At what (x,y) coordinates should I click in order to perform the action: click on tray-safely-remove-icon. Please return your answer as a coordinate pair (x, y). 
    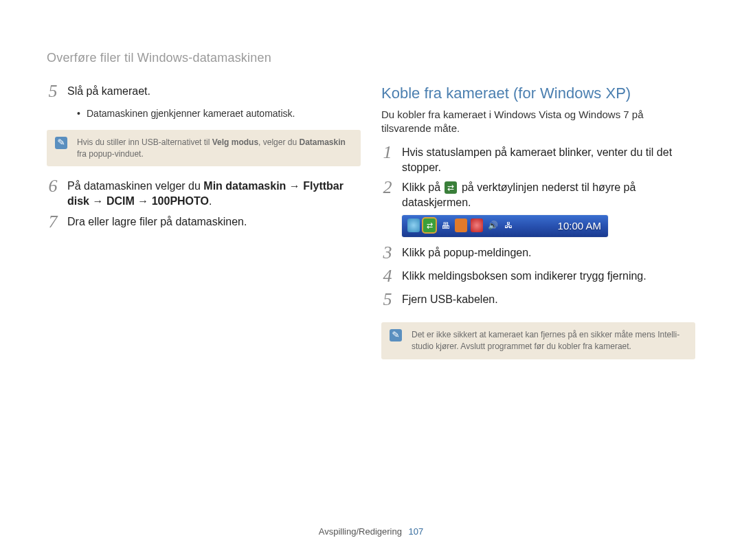
    Looking at the image, I should click on (429, 225).